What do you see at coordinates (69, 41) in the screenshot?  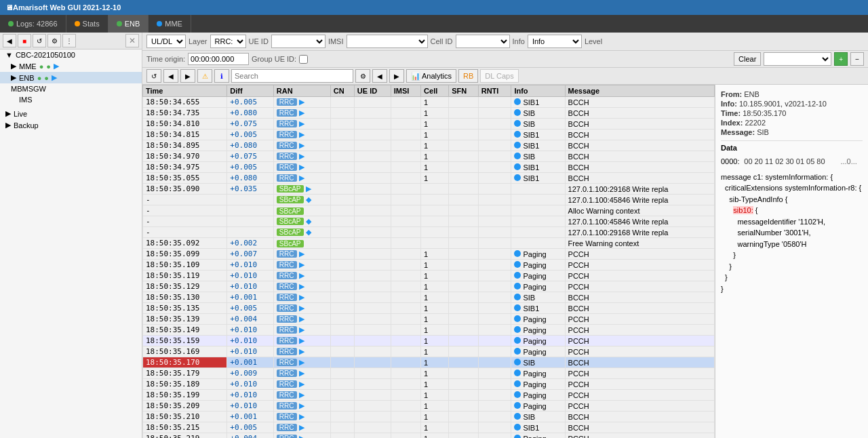 I see `sidebar-more-btn: ⋮` at bounding box center [69, 41].